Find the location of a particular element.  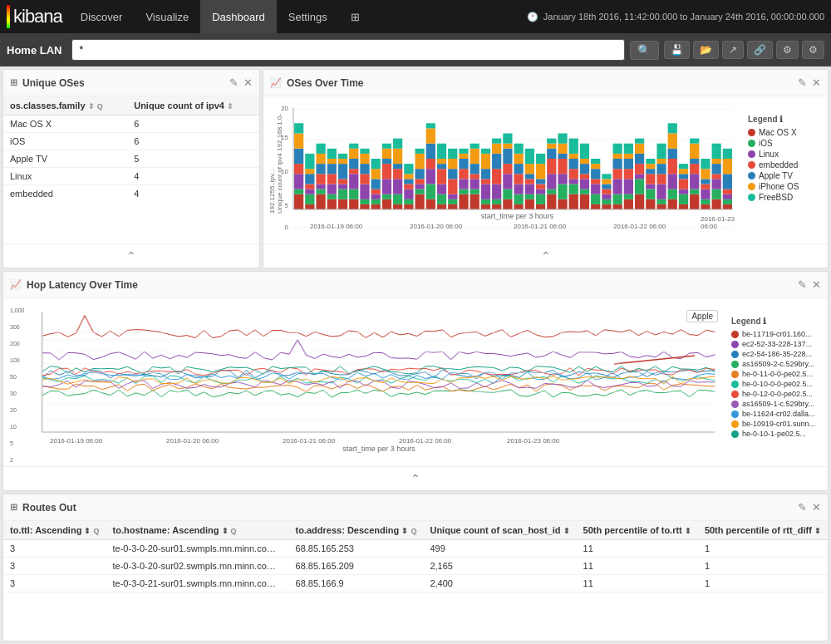

col-count: Unique count of ipv4 ⇕ is located at coordinates (193, 106).